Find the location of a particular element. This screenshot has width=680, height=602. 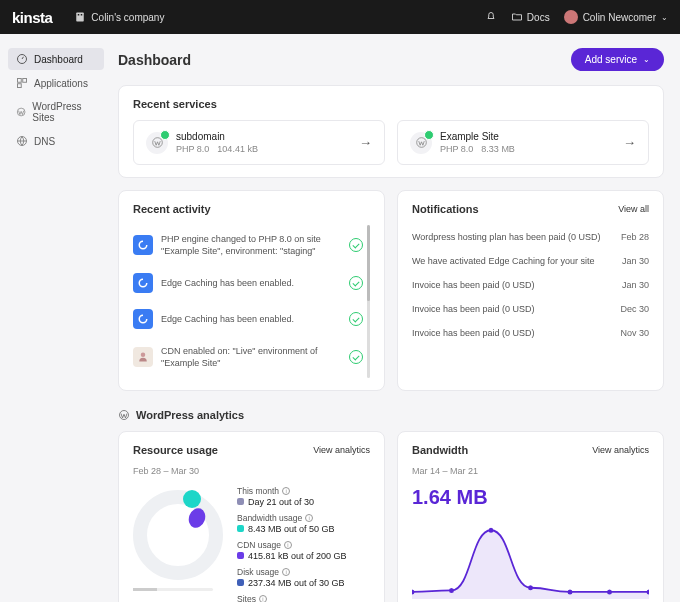

recent-activity-title: Recent activity is located at coordinates (252, 209).